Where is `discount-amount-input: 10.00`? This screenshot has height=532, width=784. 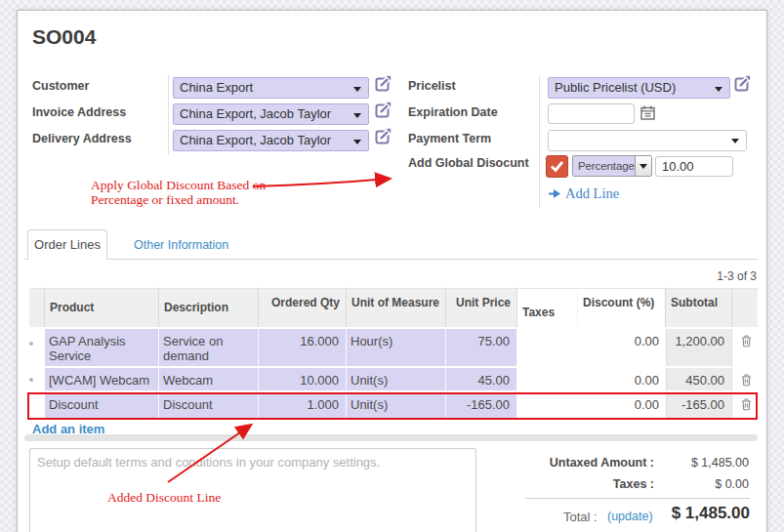
discount-amount-input: 10.00 is located at coordinates (694, 166).